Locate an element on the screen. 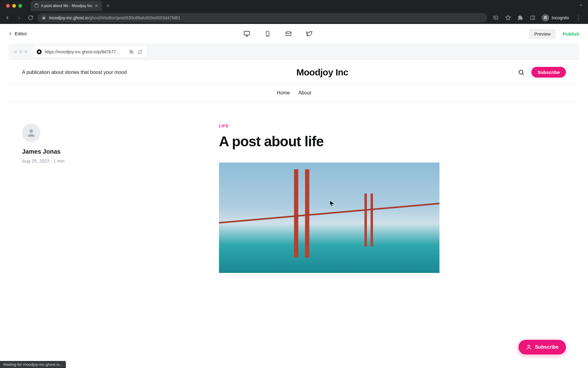 The width and height of the screenshot is (588, 368). incognito-indicator: Incognito is located at coordinates (556, 18).